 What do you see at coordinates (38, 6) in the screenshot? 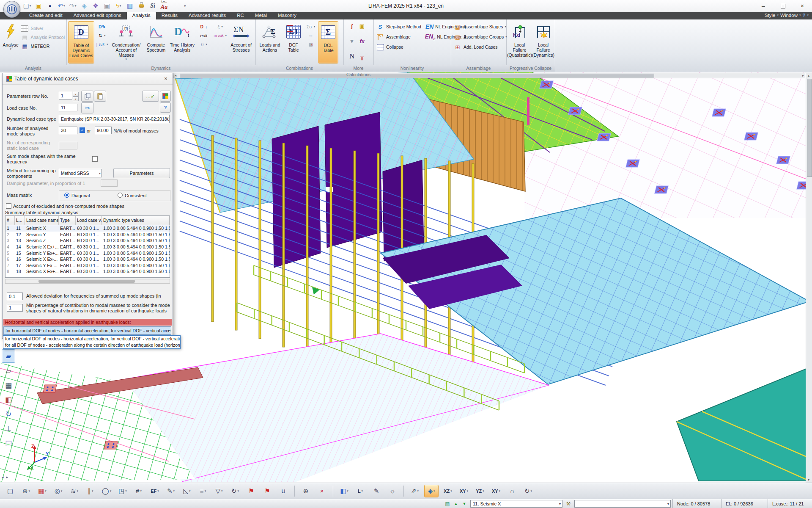
I see `open-file-icon: ▣▾` at bounding box center [38, 6].